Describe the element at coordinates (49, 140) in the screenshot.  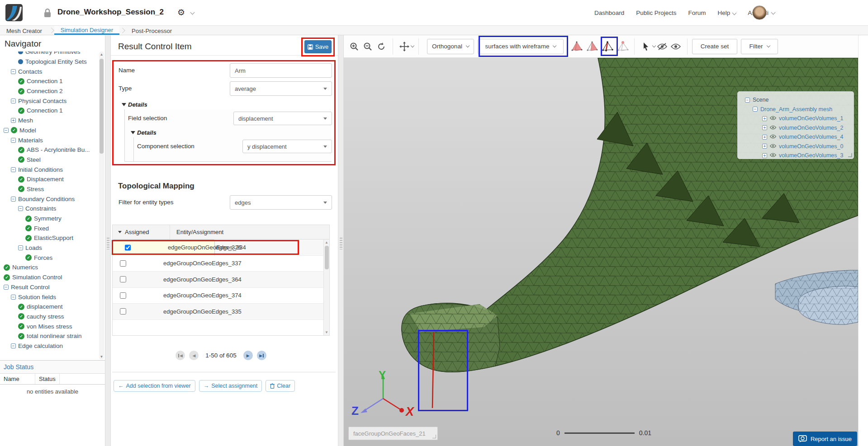
I see `tree-item-materials: −Materials` at that location.